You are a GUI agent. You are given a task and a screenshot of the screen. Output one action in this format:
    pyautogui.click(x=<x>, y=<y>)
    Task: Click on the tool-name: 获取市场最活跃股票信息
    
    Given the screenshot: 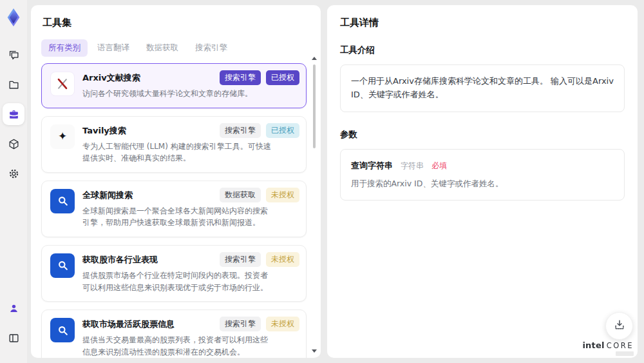 What is the action you would take?
    pyautogui.click(x=129, y=324)
    